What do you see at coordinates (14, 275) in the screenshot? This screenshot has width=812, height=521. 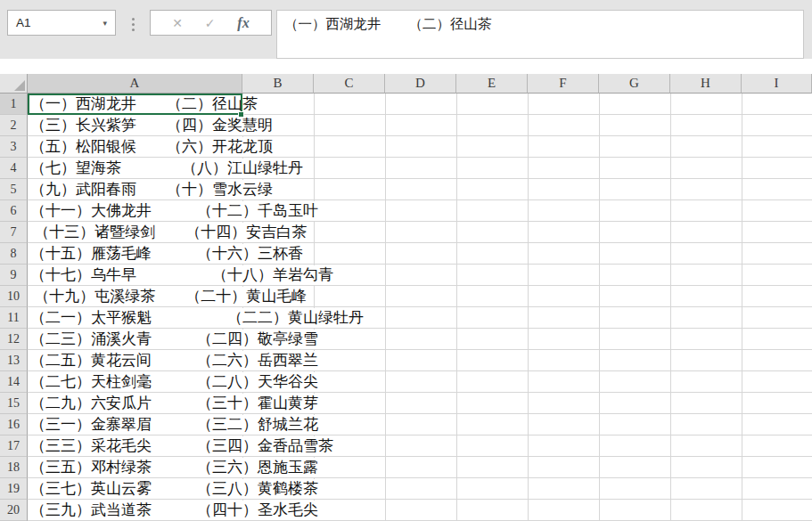 I see `row-header-9: 9` at bounding box center [14, 275].